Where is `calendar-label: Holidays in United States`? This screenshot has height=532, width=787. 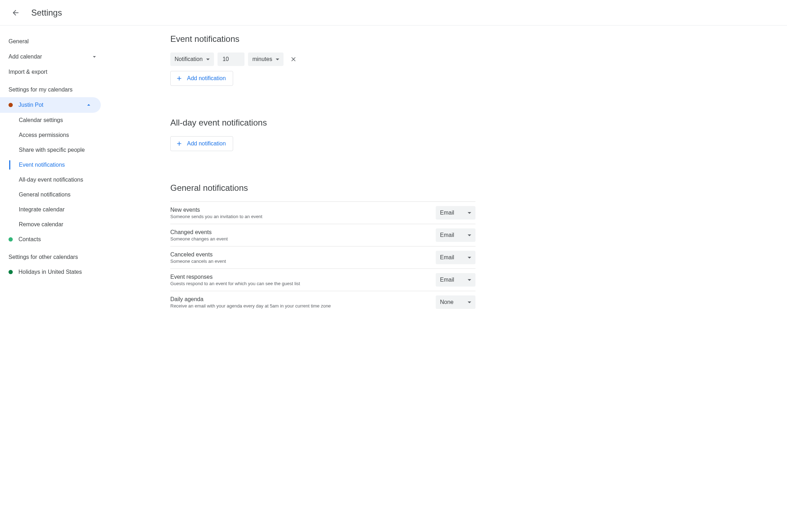 calendar-label: Holidays in United States is located at coordinates (50, 272).